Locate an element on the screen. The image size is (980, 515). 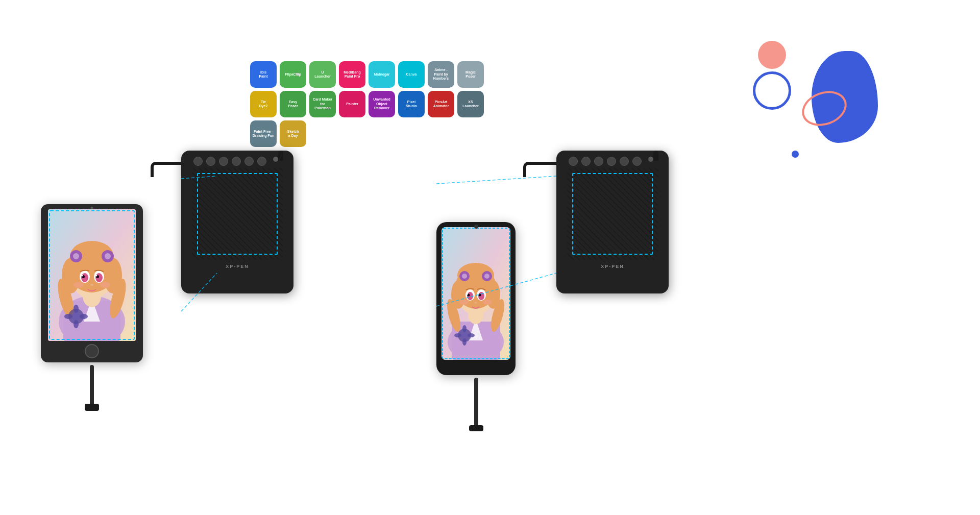
usb-cable-phone is located at coordinates (476, 402).